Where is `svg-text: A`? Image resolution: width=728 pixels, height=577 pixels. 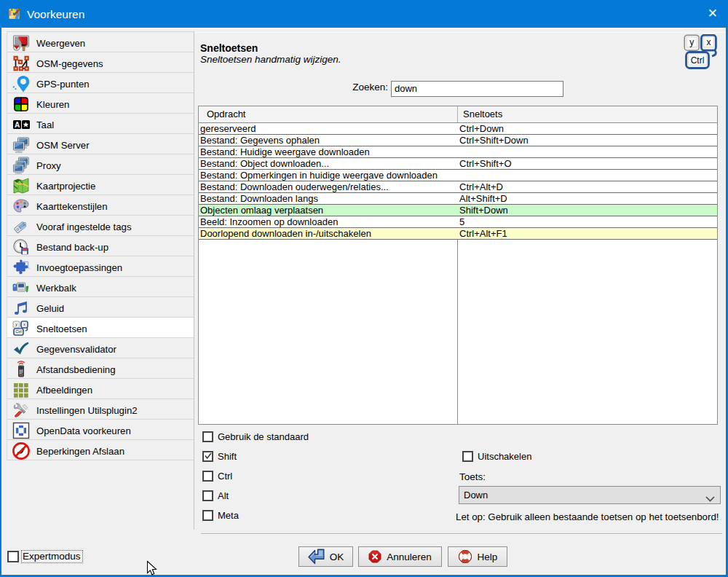 svg-text: A is located at coordinates (17, 125).